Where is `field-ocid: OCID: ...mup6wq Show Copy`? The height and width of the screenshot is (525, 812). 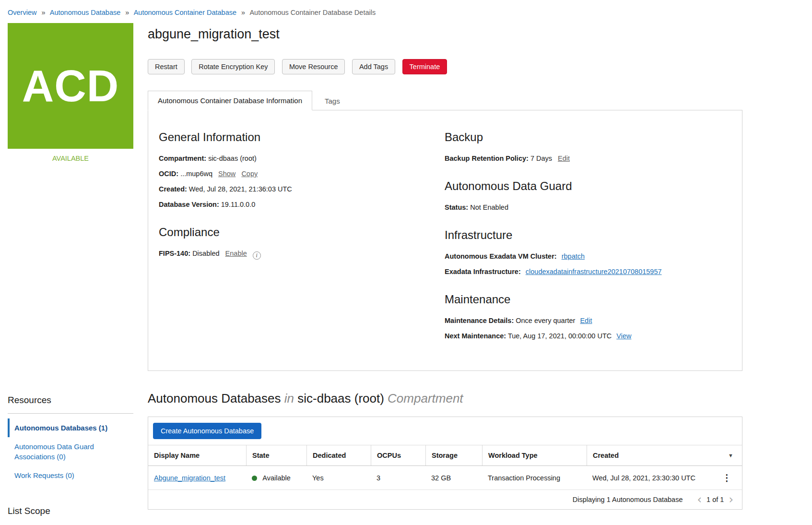 field-ocid: OCID: ...mup6wq Show Copy is located at coordinates (302, 174).